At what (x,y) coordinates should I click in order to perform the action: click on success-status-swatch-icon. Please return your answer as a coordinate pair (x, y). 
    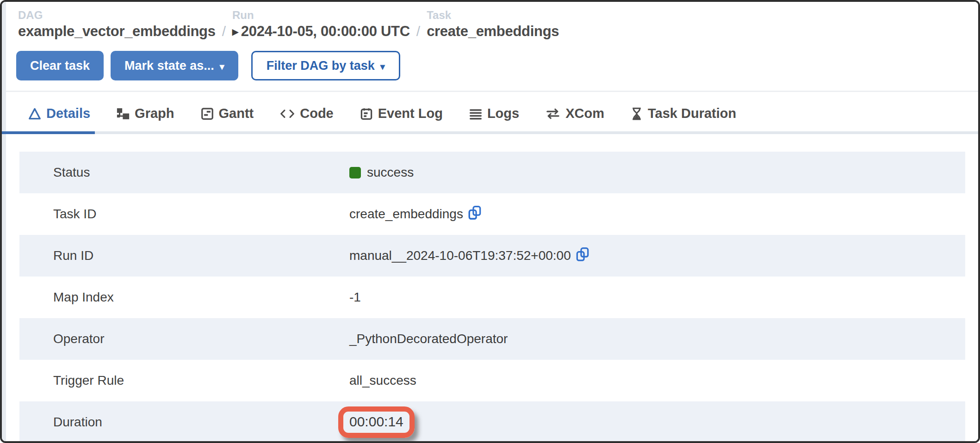
    Looking at the image, I should click on (355, 173).